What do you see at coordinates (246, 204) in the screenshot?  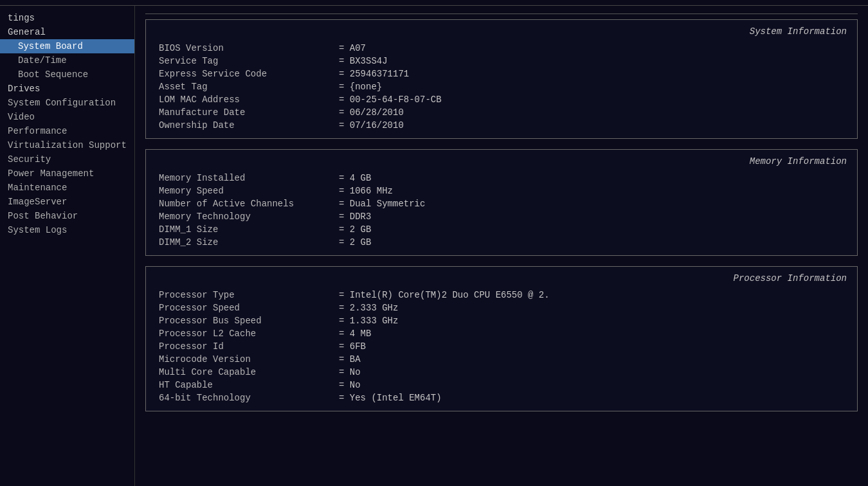 I see `row-label: Number of Active Channels` at bounding box center [246, 204].